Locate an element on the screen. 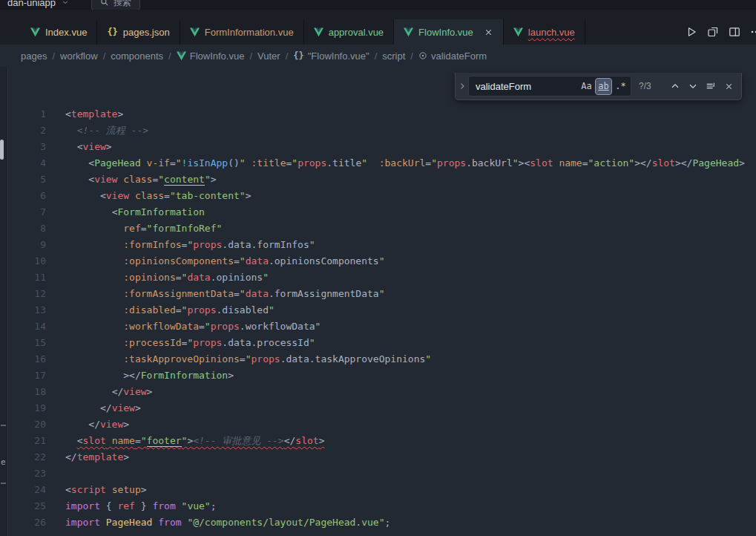 The height and width of the screenshot is (536, 756). code-line: 3 <view> is located at coordinates (381, 147).